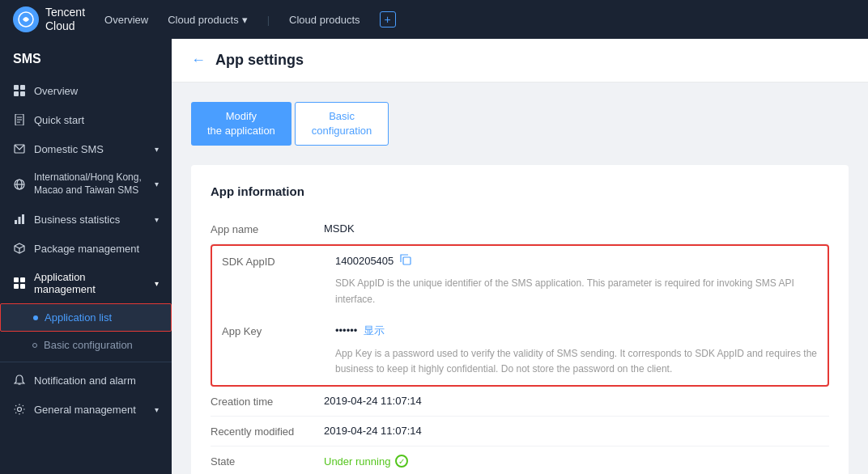  Describe the element at coordinates (577, 461) in the screenshot. I see `value-state: Under running ✓` at that location.